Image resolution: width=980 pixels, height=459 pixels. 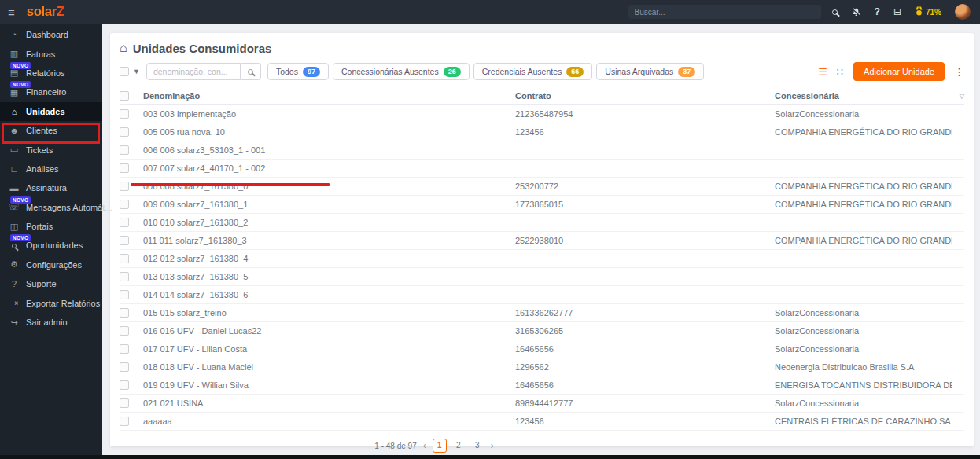 What do you see at coordinates (251, 72) in the screenshot?
I see `table-search-button` at bounding box center [251, 72].